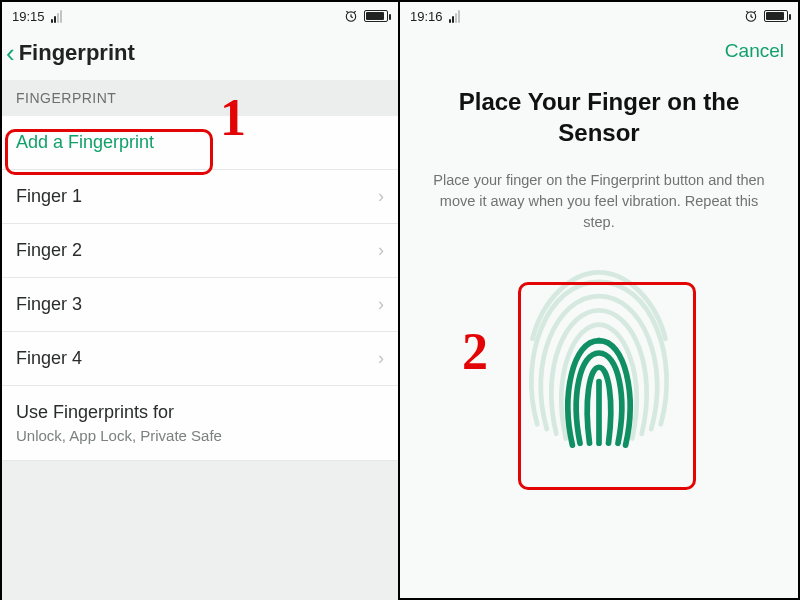 The height and width of the screenshot is (600, 800). Describe the element at coordinates (200, 424) in the screenshot. I see `use-fingerprints-for-row: Use Fingerprints for Unlock, App Lock, P…` at that location.